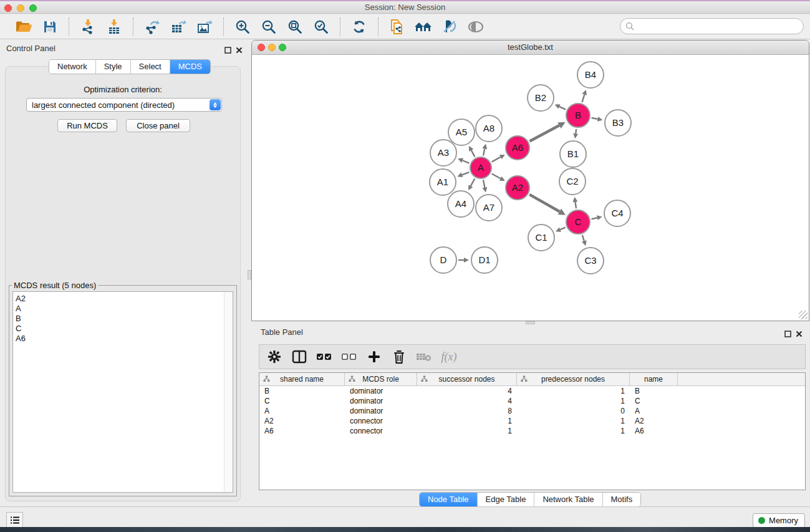  I want to click on add-column-icon, so click(374, 357).